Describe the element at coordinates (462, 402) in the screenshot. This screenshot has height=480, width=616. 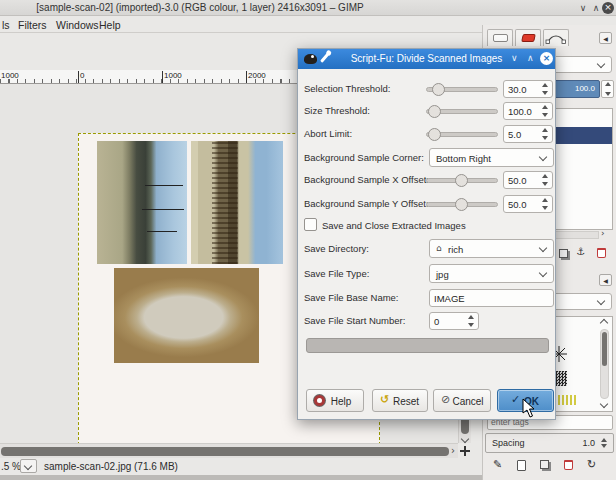
I see `button-label: Cancel` at that location.